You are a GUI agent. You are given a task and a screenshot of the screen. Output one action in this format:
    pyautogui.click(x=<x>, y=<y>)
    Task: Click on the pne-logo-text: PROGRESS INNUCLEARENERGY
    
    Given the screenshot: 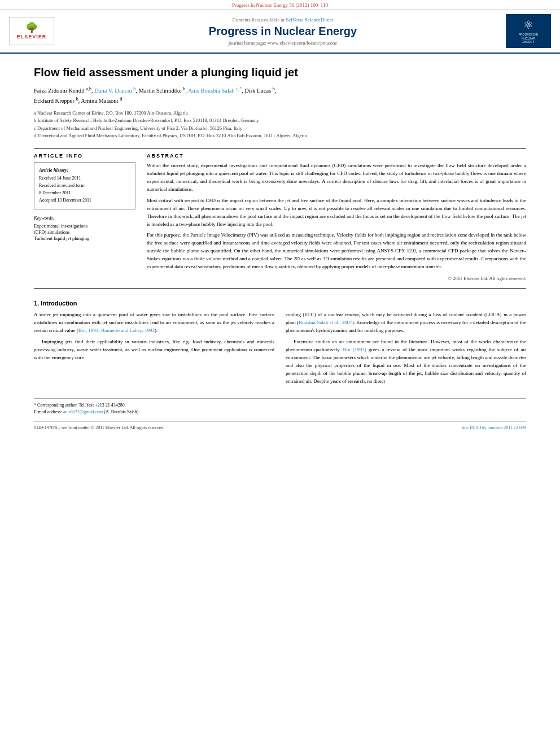 What is the action you would take?
    pyautogui.click(x=528, y=38)
    